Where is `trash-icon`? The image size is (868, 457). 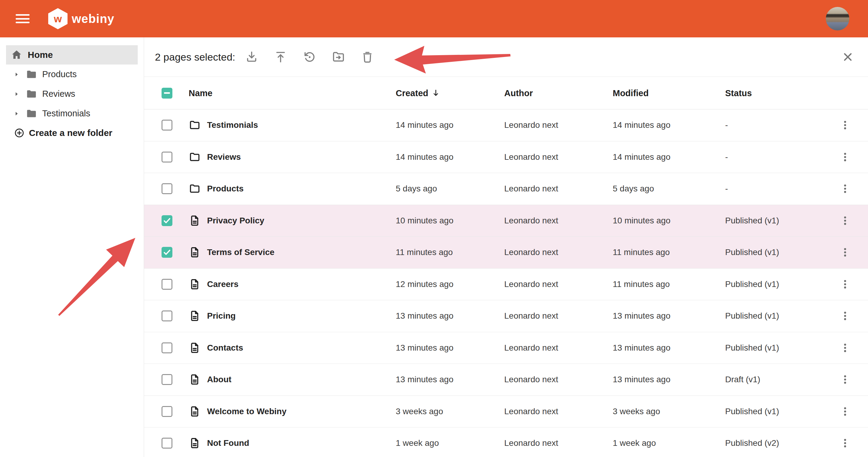
trash-icon is located at coordinates (367, 57).